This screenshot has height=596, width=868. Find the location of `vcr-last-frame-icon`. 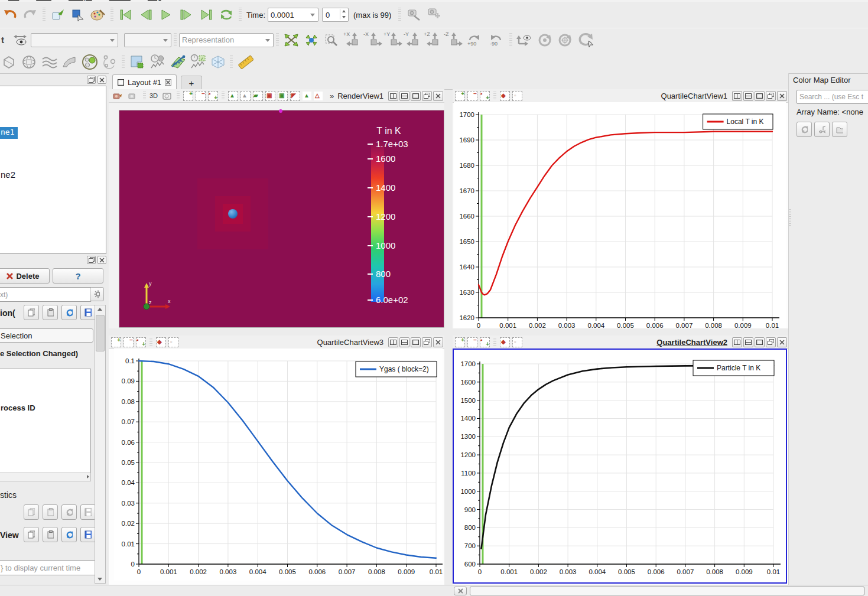

vcr-last-frame-icon is located at coordinates (206, 15).